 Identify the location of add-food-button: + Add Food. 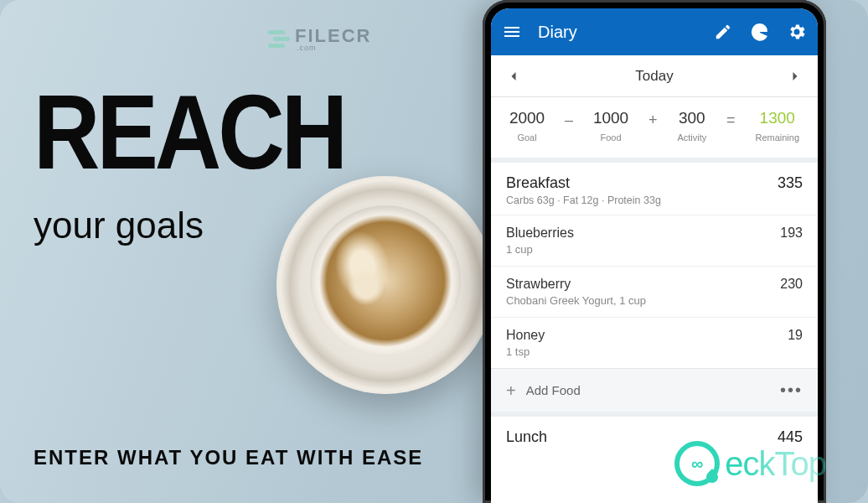
(543, 391).